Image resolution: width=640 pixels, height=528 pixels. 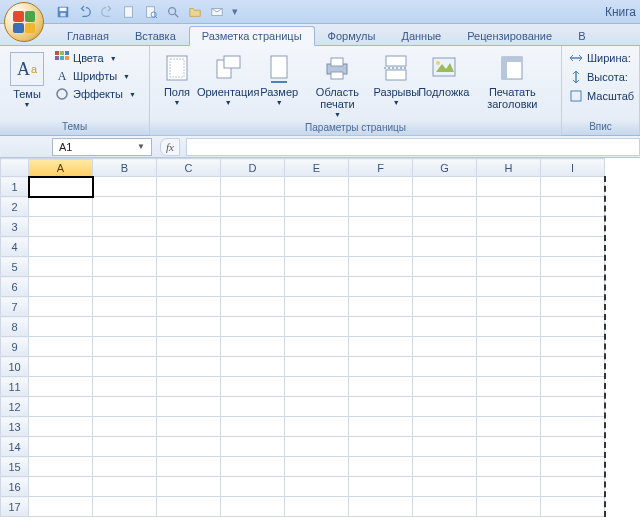 What do you see at coordinates (141, 146) in the screenshot?
I see `dropdown-icon: ▼` at bounding box center [141, 146].